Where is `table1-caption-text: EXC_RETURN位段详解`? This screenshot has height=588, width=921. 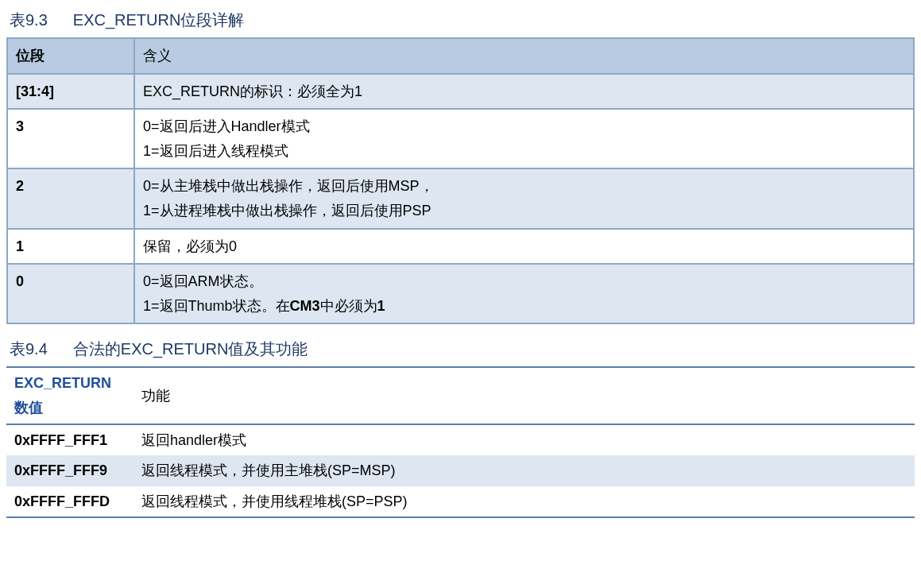
table1-caption-text: EXC_RETURN位段详解 is located at coordinates (159, 20).